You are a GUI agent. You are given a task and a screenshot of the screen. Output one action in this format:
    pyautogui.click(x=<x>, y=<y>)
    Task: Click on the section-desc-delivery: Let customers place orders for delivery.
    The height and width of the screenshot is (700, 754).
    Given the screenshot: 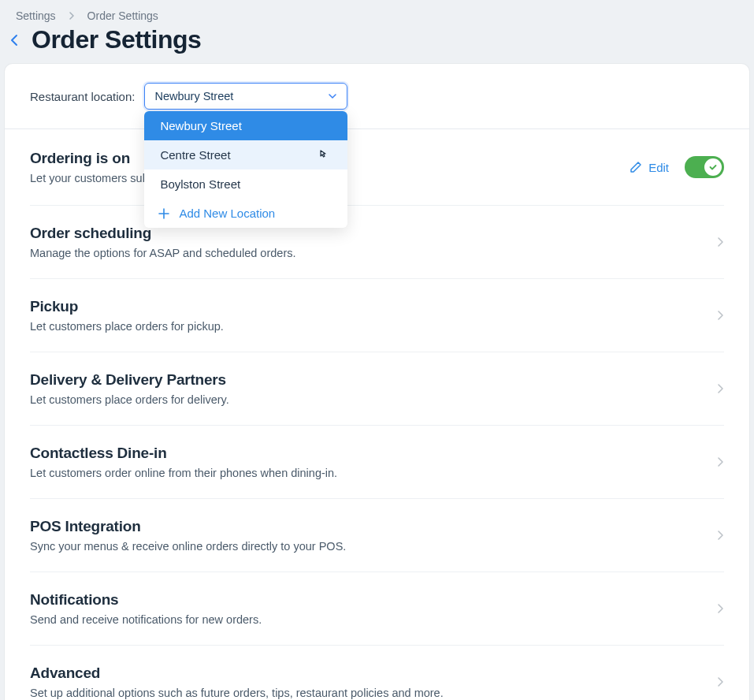 What is the action you would take?
    pyautogui.click(x=129, y=400)
    